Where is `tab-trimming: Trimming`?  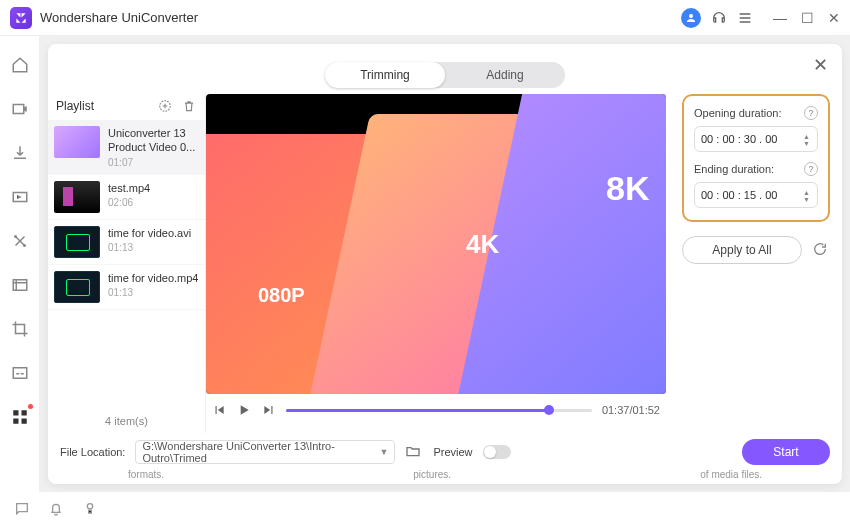
tab-trimming: Trimming is located at coordinates (385, 75).